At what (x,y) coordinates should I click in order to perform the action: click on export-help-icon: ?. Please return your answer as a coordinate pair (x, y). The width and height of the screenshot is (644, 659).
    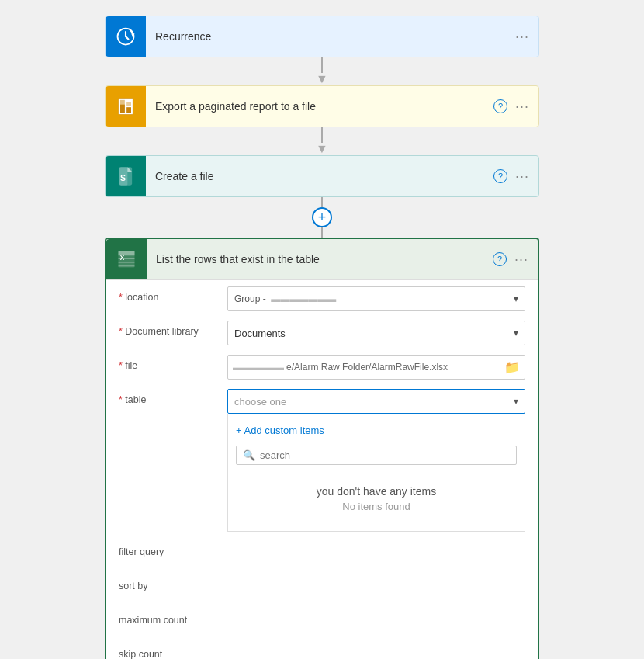
    Looking at the image, I should click on (500, 106).